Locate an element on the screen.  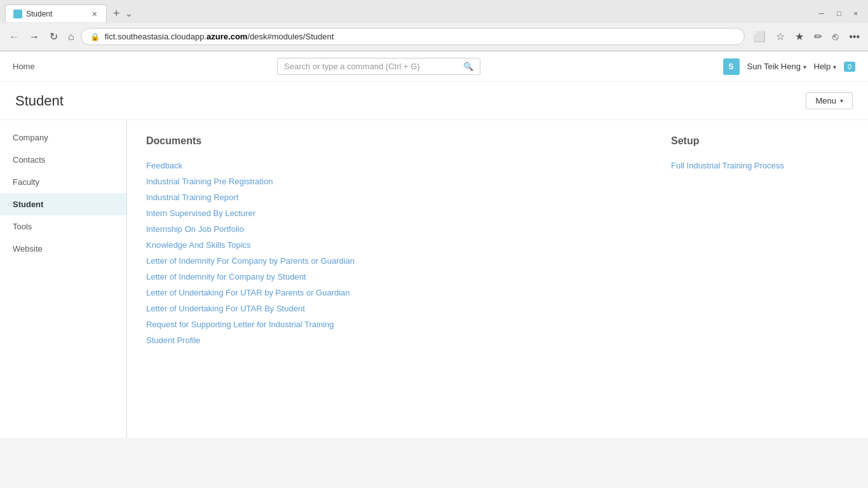
sidebar-item-company: Company is located at coordinates (64, 137).